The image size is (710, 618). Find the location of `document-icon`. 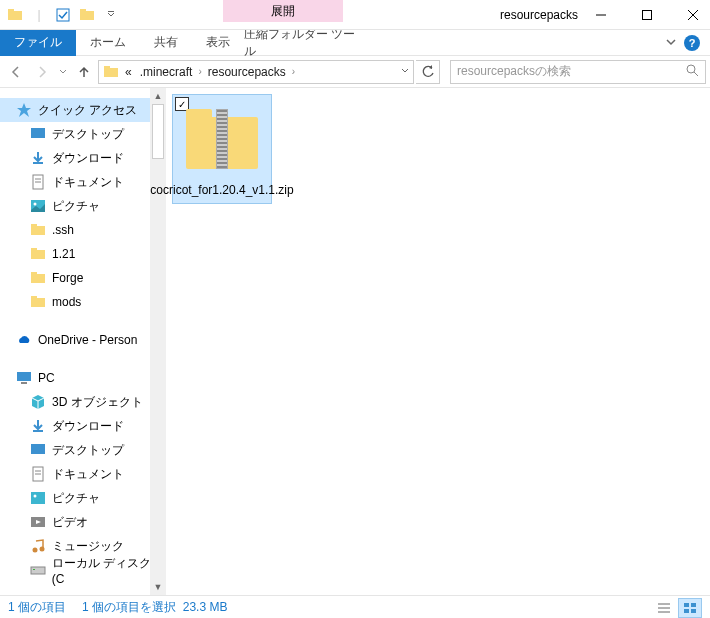

document-icon is located at coordinates (38, 182).